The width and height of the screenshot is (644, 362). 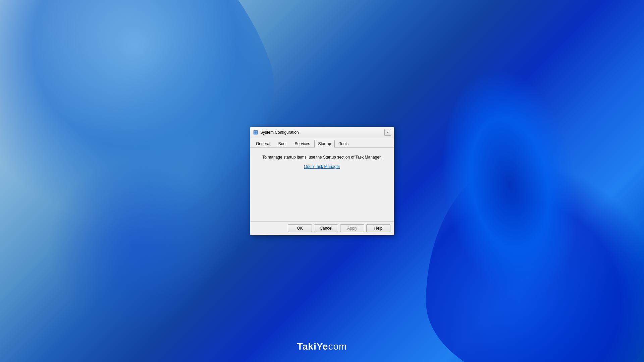 What do you see at coordinates (282, 143) in the screenshot?
I see `tab-boot: Boot` at bounding box center [282, 143].